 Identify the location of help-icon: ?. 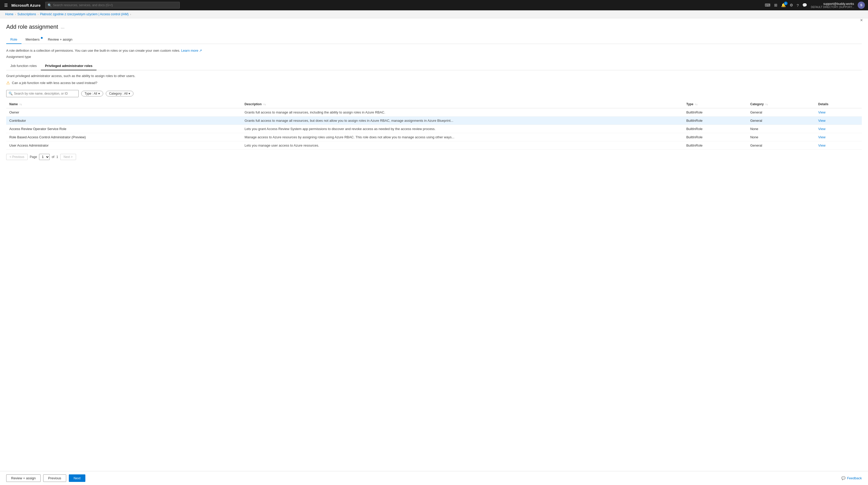
(798, 5).